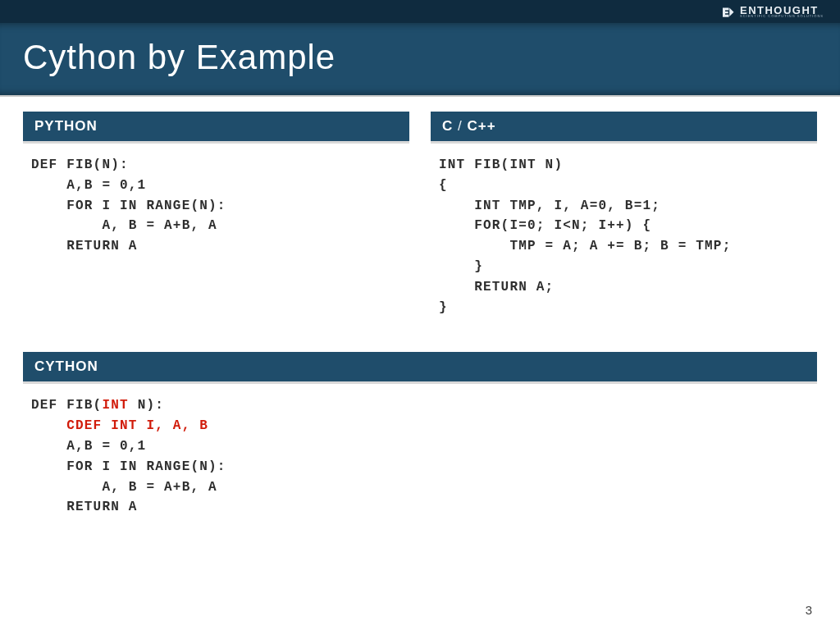 The height and width of the screenshot is (630, 840). I want to click on c-code-box: INT FIB(INT N) { INT TMP, I, A=0, B=1; F…, so click(623, 236).